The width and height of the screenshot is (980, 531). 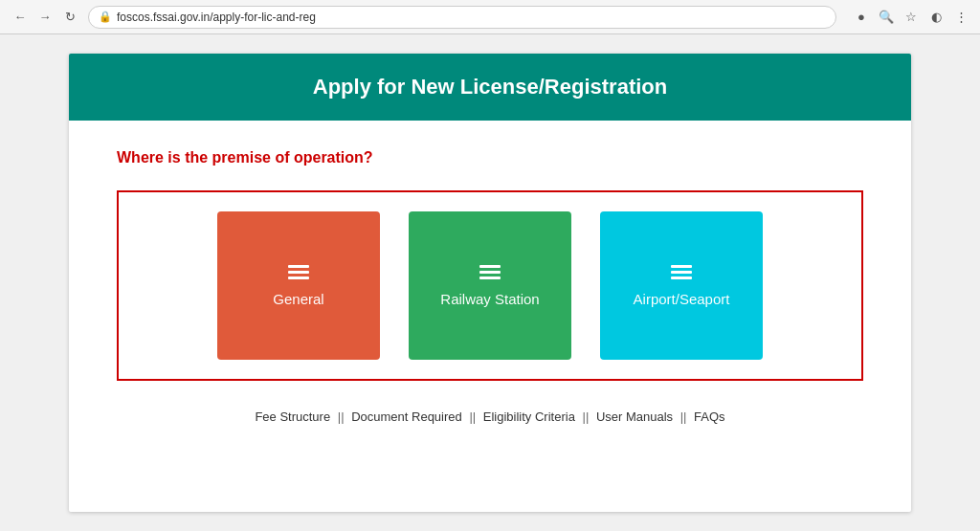 I want to click on airport-seaport-card: Airport/Seaport, so click(x=681, y=285).